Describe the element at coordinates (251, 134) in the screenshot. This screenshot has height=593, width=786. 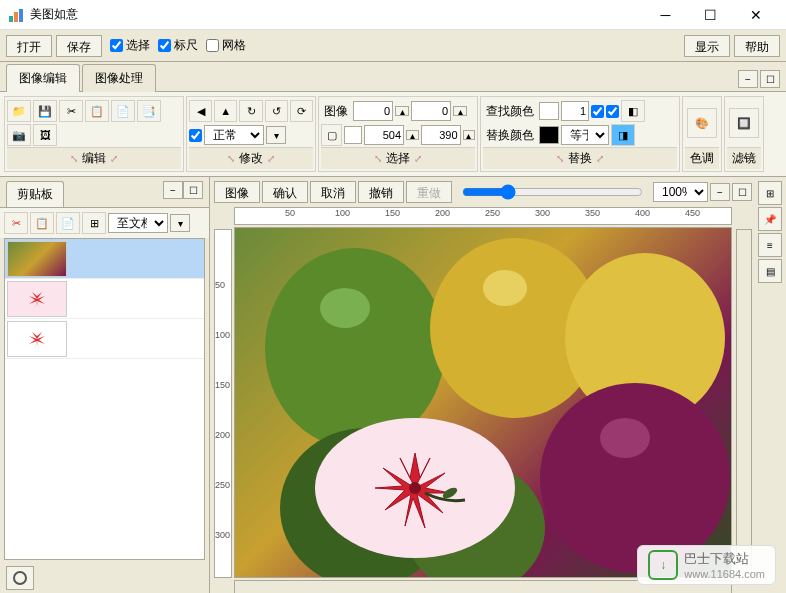
I see `ribbon-group-modify: ◀ ▲ ↻ ↺ ⟳ 正常 ▾ ⤡修改⤢` at that location.